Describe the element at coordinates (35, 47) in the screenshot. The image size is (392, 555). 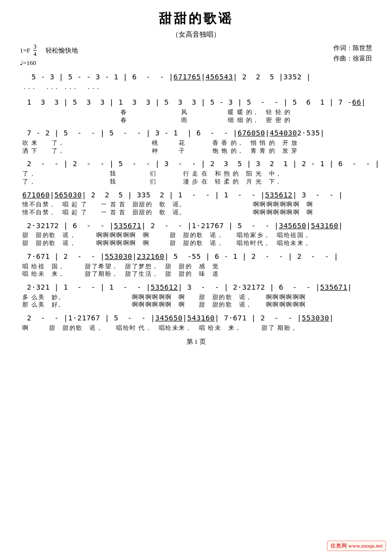
I see `time-numerator: 3` at that location.